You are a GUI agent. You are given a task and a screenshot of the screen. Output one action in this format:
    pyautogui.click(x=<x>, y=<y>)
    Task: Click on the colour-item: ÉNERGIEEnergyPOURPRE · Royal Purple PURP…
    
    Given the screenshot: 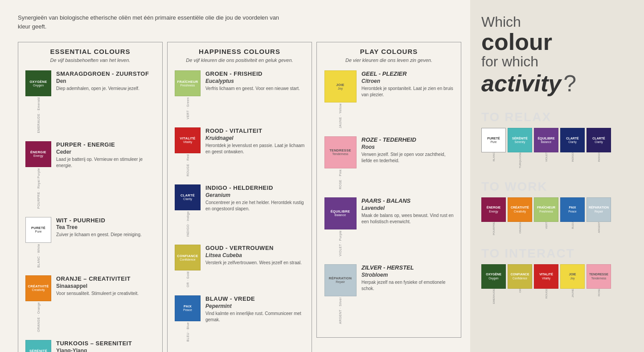 What is the action you would take?
    pyautogui.click(x=90, y=175)
    